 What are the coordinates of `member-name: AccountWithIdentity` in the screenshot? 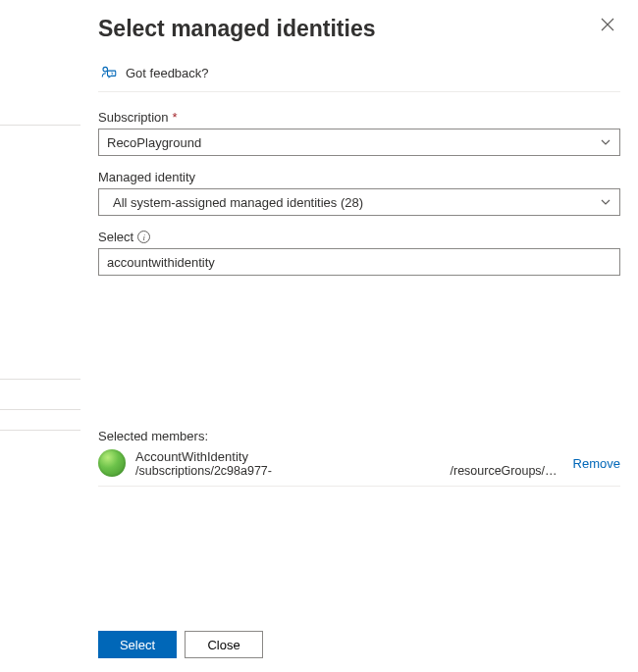 It's located at (346, 457).